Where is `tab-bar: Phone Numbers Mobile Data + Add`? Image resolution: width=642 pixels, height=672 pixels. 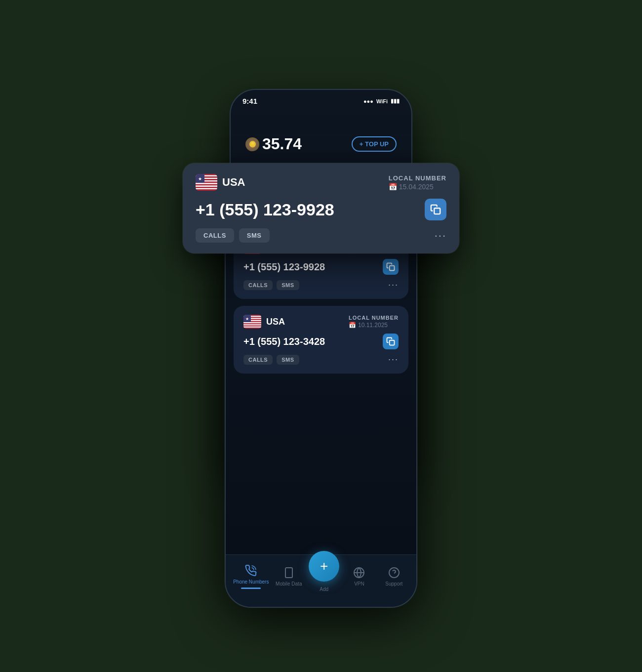 tab-bar: Phone Numbers Mobile Data + Add is located at coordinates (321, 581).